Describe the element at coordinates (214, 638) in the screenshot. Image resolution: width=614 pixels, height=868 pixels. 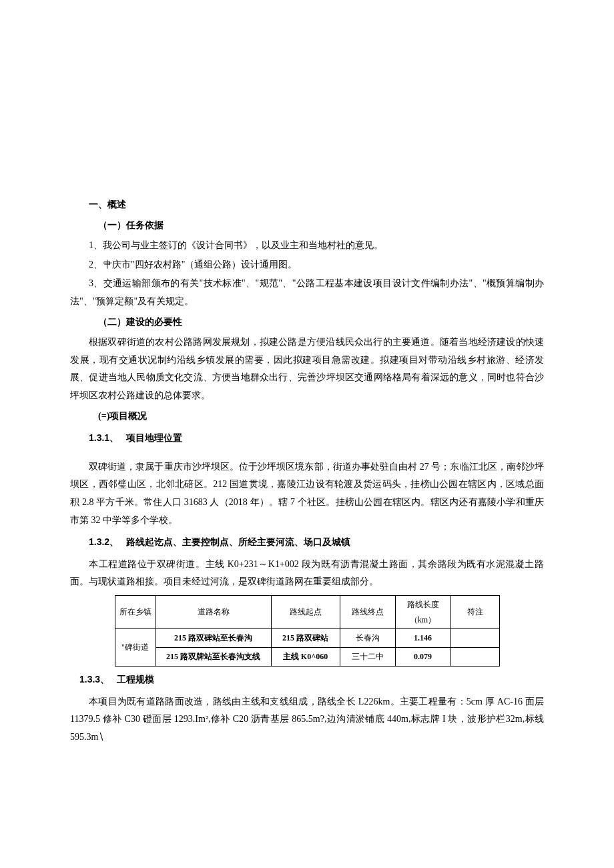
I see `cell-name: 215 路双碑站至长春沟` at that location.